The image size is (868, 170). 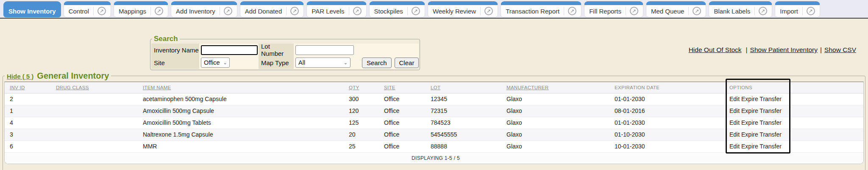 I want to click on cell-expiration-date: 01-10-2030, so click(x=667, y=134).